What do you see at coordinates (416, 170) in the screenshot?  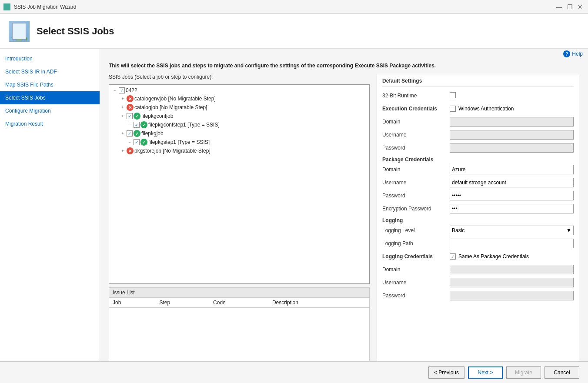 I see `label-domain-pkg: Domain` at bounding box center [416, 170].